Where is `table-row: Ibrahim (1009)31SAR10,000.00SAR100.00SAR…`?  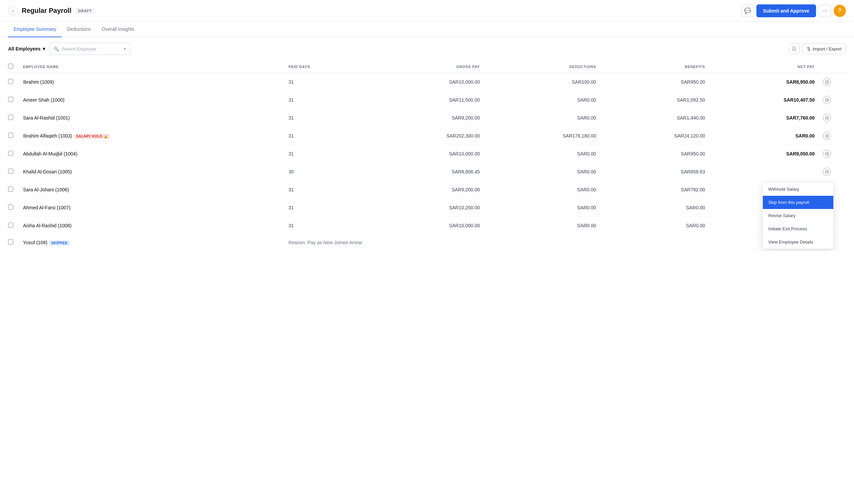 table-row: Ibrahim (1009)31SAR10,000.00SAR100.00SAR… is located at coordinates (427, 82).